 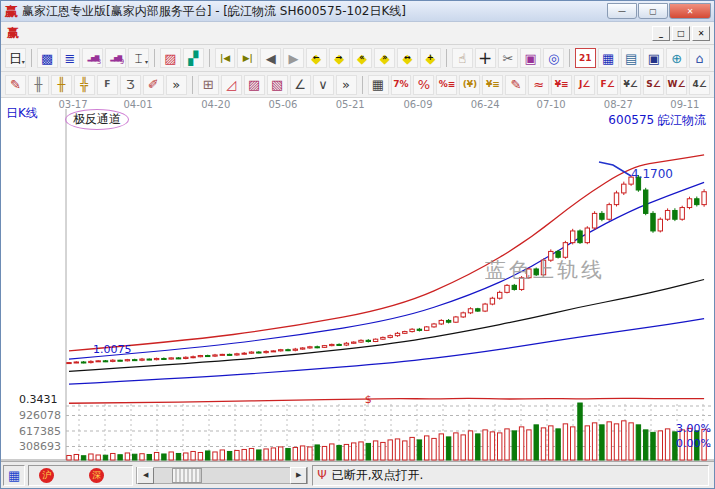 I want to click on percent-button: %▾, so click(x=424, y=85).